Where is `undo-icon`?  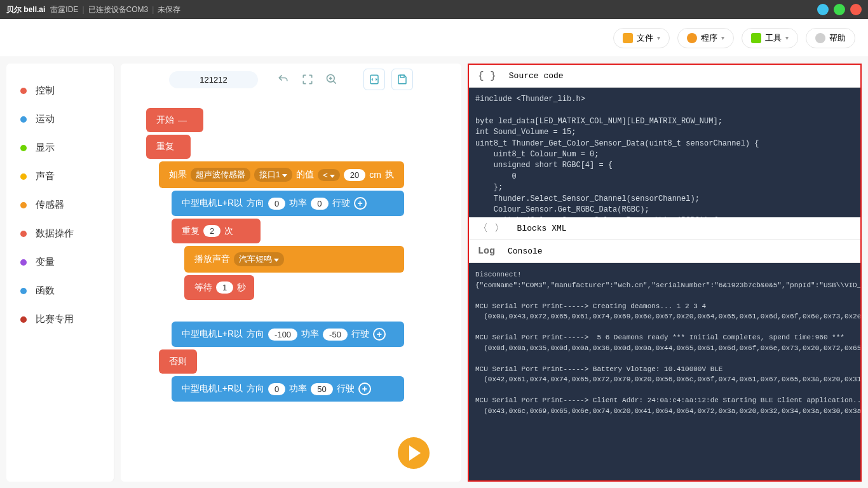 undo-icon is located at coordinates (283, 79).